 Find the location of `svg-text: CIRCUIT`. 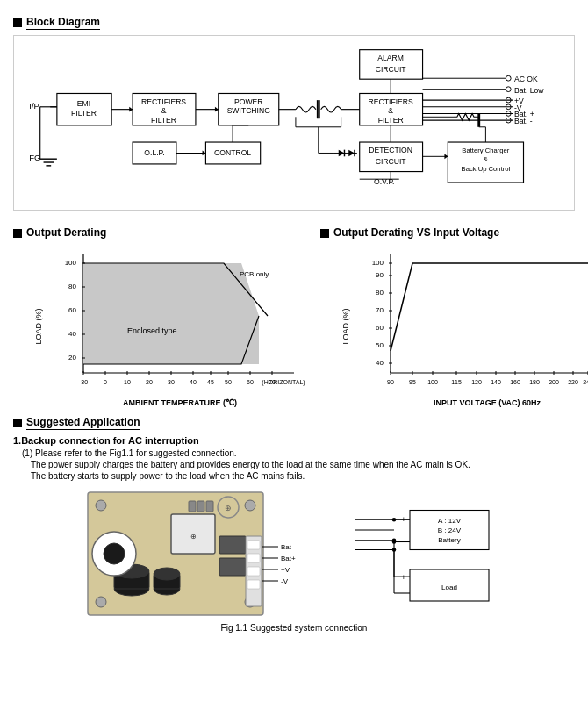

svg-text: CIRCUIT is located at coordinates (391, 161).